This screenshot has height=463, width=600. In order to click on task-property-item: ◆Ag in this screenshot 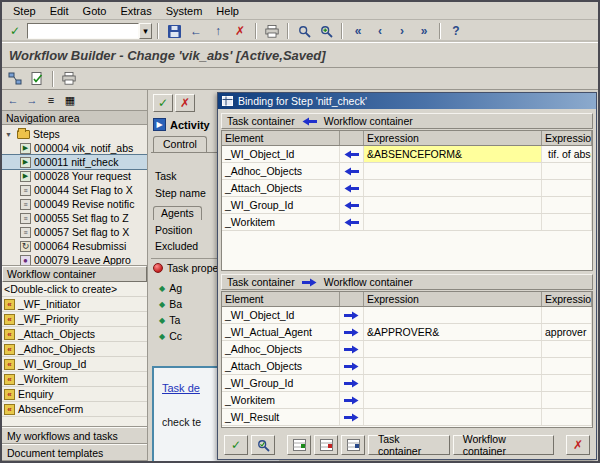, I will do `click(170, 288)`.